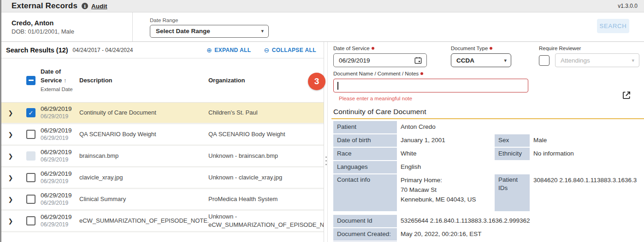  I want to click on date-range-group: Date Range Select Date Range ▾, so click(209, 27).